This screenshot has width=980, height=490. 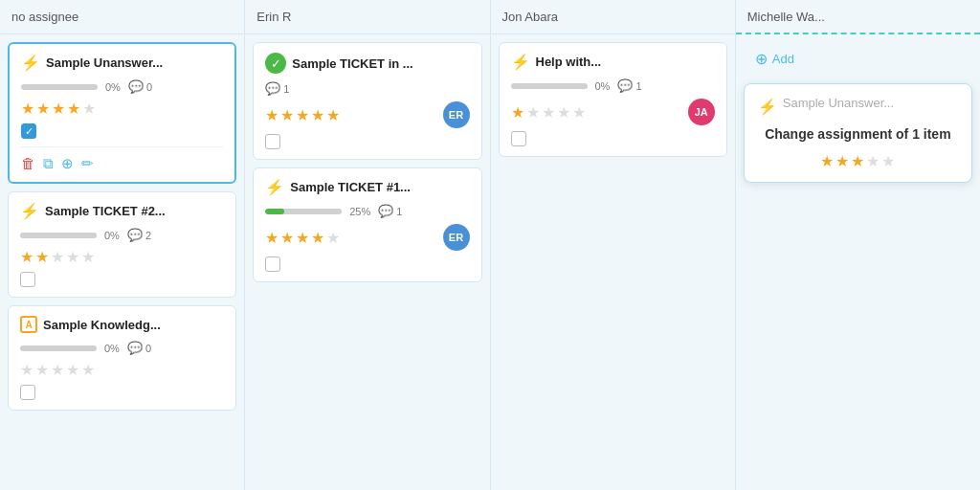 I want to click on completed-icon: ✓, so click(x=276, y=63).